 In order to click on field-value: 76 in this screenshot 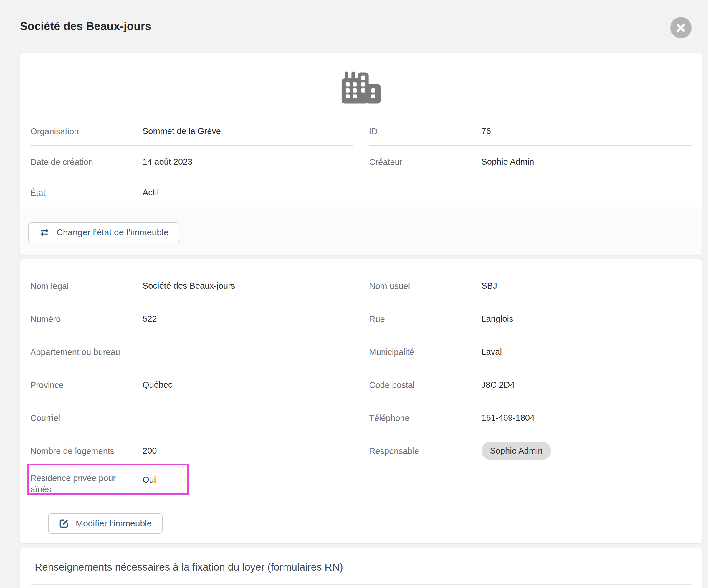, I will do `click(486, 136)`.